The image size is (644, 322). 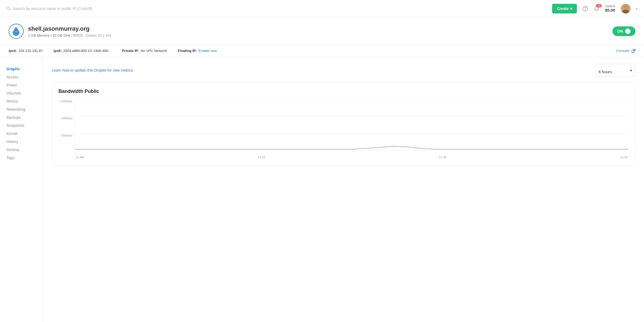 What do you see at coordinates (22, 134) in the screenshot?
I see `sidebar-item-kernel: Kernel` at bounding box center [22, 134].